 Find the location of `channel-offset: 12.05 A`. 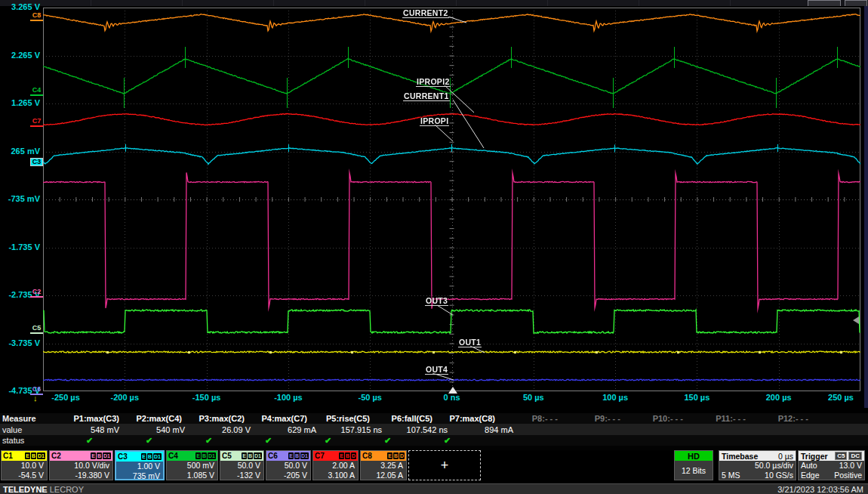

channel-offset: 12.05 A is located at coordinates (383, 476).